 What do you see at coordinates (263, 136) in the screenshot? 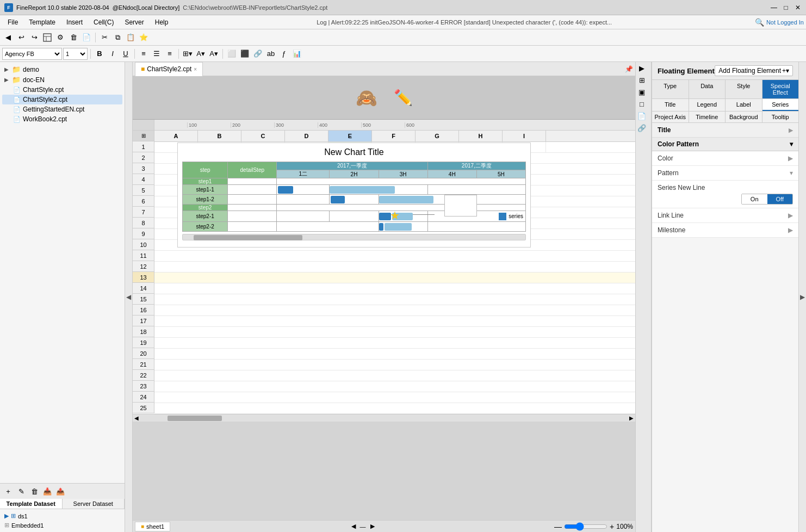
I see `col-c: C` at bounding box center [263, 136].